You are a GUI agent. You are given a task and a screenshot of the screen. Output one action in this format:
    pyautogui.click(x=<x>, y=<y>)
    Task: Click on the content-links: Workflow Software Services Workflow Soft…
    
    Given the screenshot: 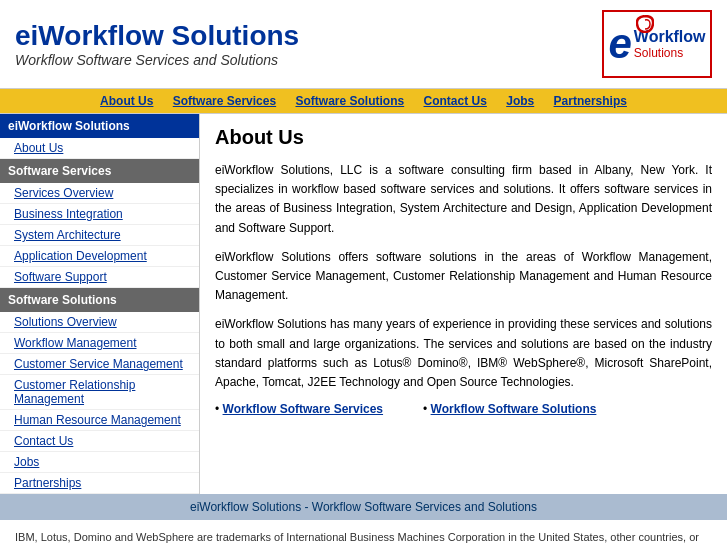 What is the action you would take?
    pyautogui.click(x=464, y=409)
    